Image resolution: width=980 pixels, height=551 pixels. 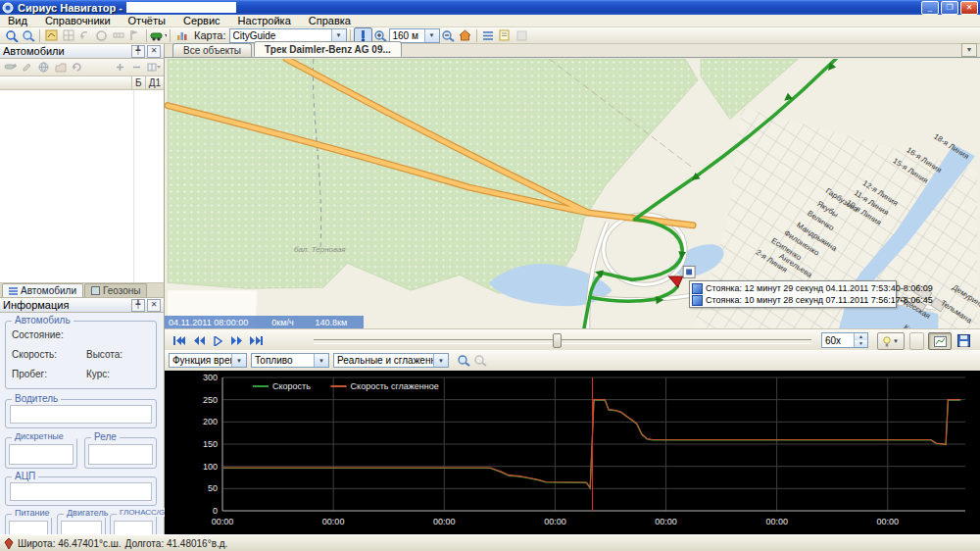 What do you see at coordinates (137, 67) in the screenshot?
I see `minus-icon` at bounding box center [137, 67].